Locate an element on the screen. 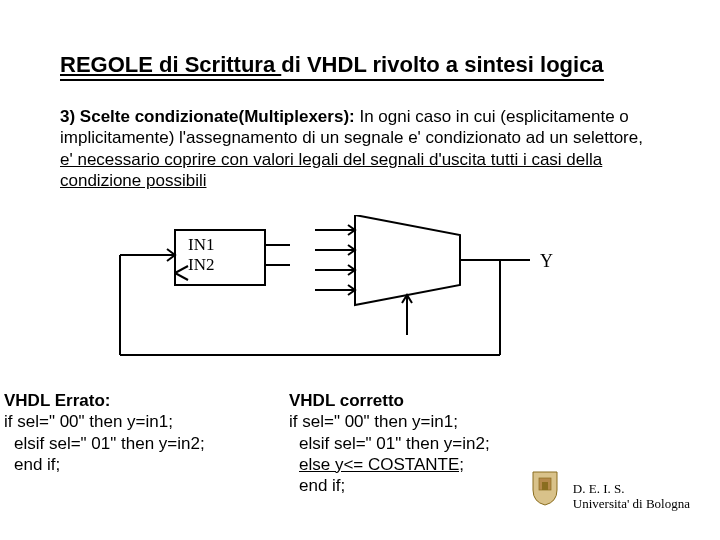 The width and height of the screenshot is (720, 540). wrong-header: VHDL Errato: is located at coordinates (57, 400).